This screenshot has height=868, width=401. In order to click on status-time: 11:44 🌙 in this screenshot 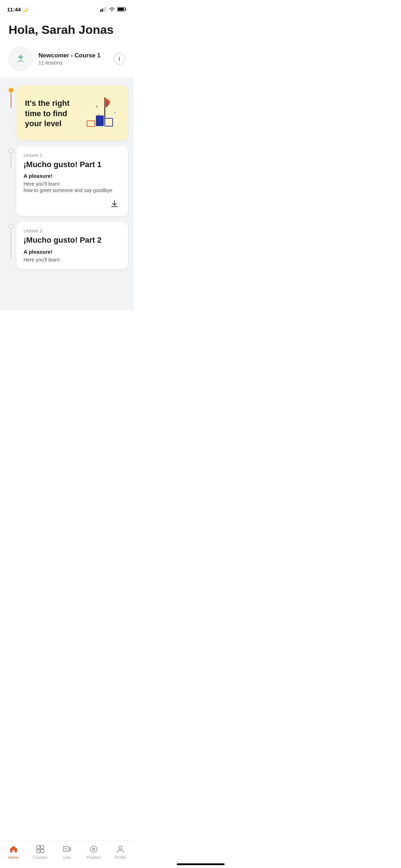, I will do `click(18, 9)`.